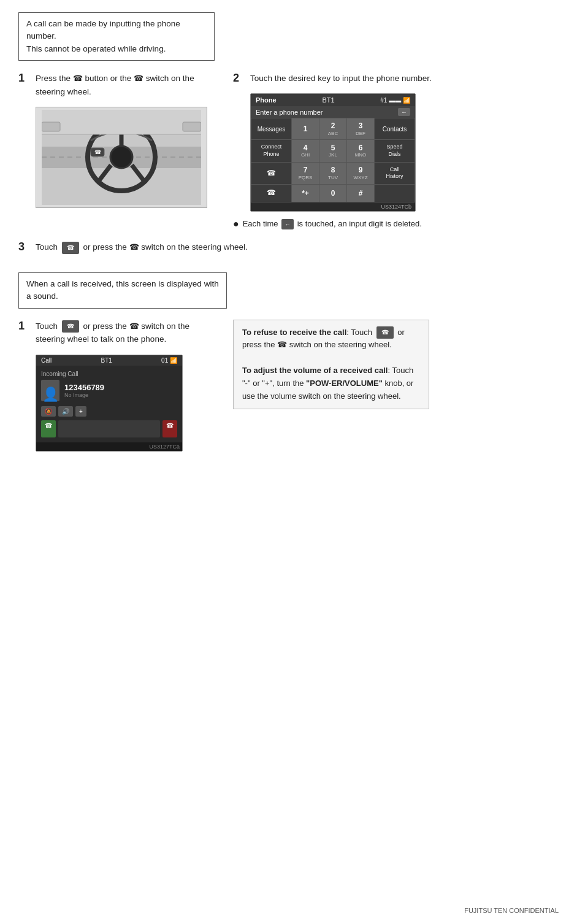 The height and width of the screenshot is (924, 577). Describe the element at coordinates (117, 37) in the screenshot. I see `top-notice-box: A call can be made by inputting the phon…` at that location.